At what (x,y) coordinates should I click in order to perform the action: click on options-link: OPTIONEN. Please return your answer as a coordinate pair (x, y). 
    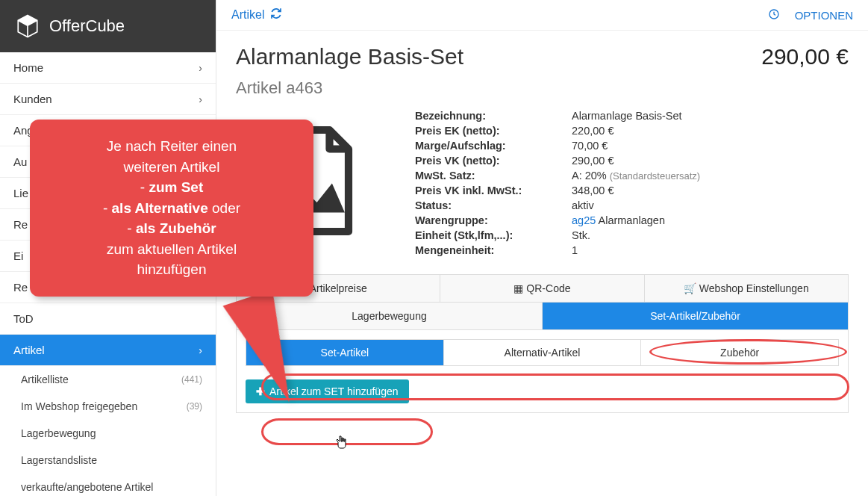
    Looking at the image, I should click on (824, 15).